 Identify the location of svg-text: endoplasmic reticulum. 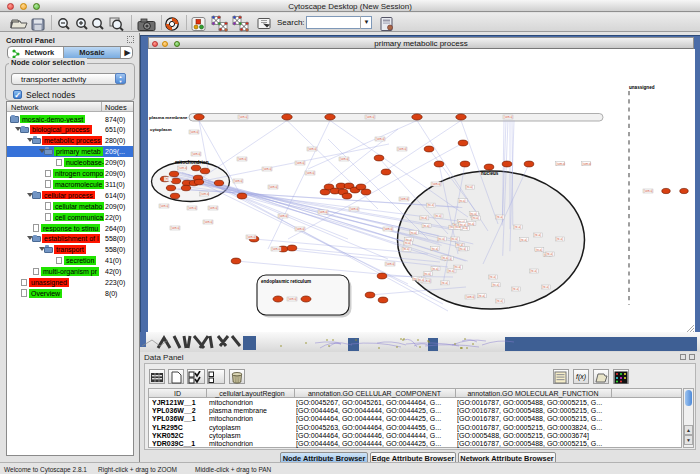
(286, 282).